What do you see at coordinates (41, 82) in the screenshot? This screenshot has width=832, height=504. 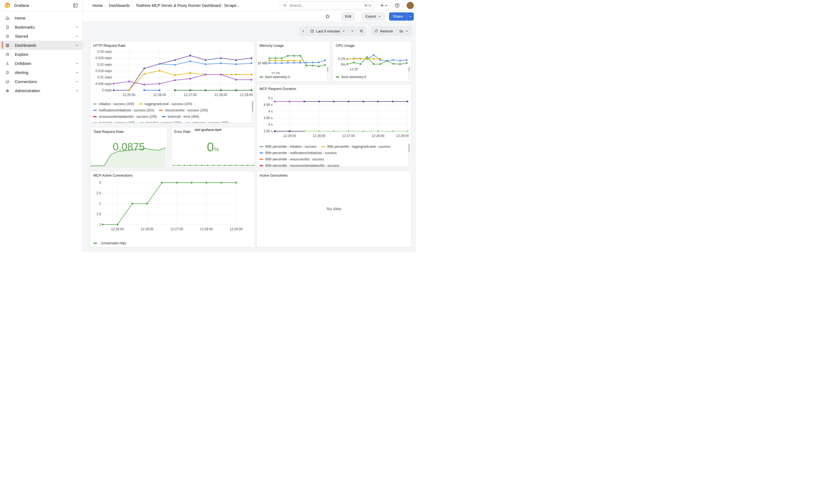 I see `sidebar-item-connections: Connections` at bounding box center [41, 82].